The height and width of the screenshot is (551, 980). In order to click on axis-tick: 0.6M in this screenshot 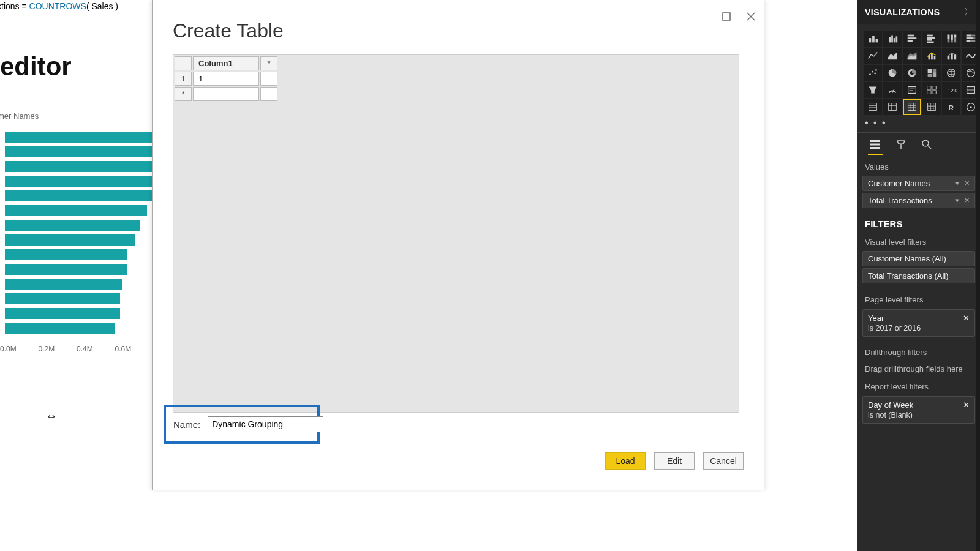, I will do `click(135, 349)`.